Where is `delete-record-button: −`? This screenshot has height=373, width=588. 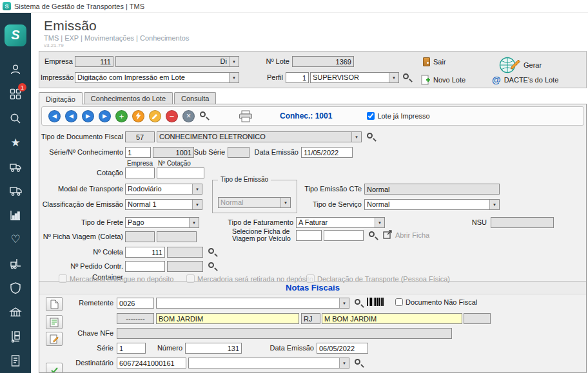 delete-record-button: − is located at coordinates (172, 116).